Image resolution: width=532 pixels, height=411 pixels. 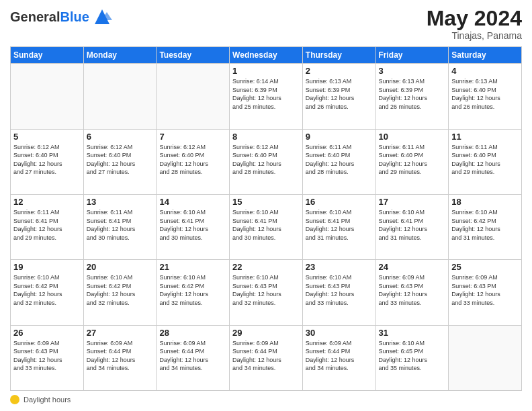 What do you see at coordinates (193, 333) in the screenshot?
I see `day-number: 28` at bounding box center [193, 333].